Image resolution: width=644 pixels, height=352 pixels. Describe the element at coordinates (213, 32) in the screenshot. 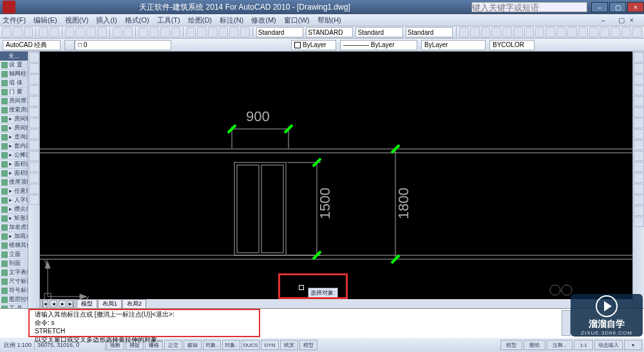

I see `toolpalettes-icon` at that location.